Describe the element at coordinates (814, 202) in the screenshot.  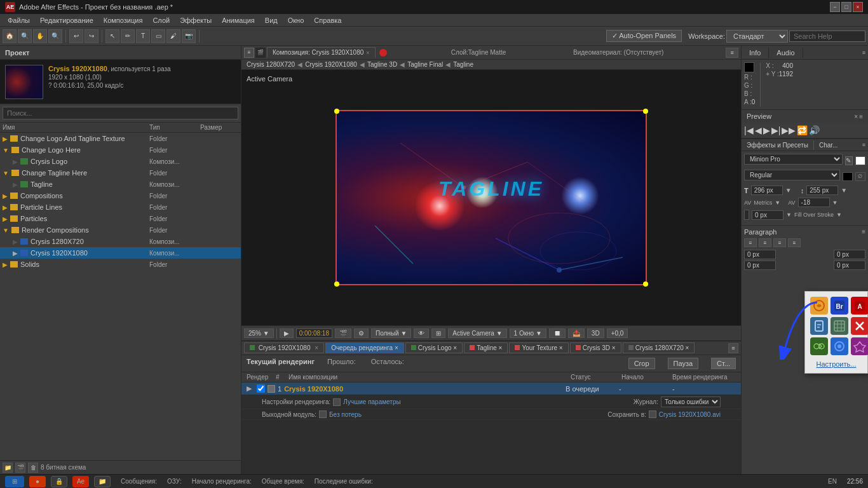
I see `tracking-input` at that location.